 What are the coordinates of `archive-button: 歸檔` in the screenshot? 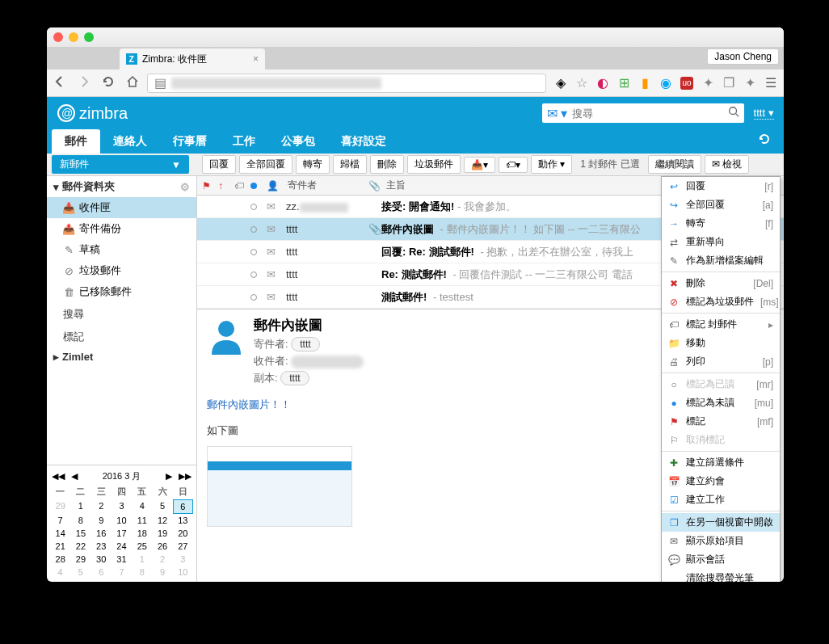 It's located at (350, 165).